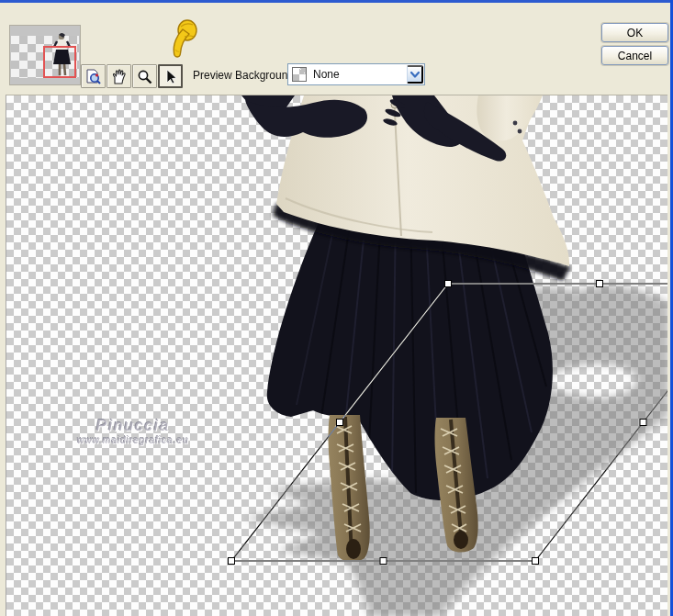  I want to click on preview-thumbnail, so click(45, 55).